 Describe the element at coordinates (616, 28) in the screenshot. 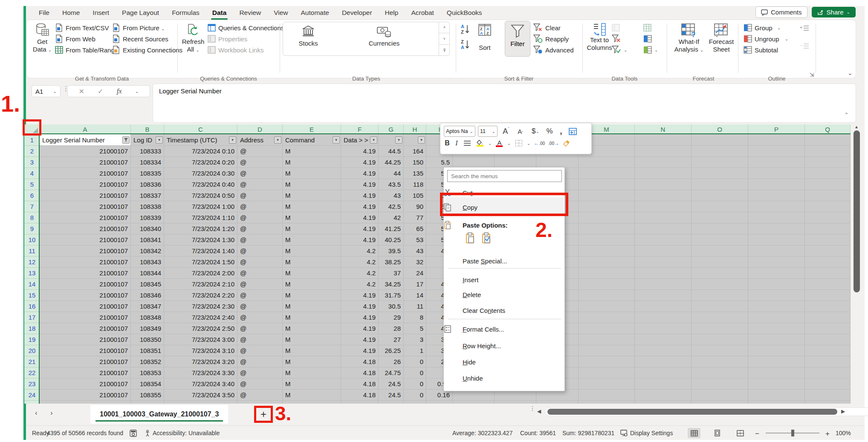

I see `flash-fill-button` at that location.